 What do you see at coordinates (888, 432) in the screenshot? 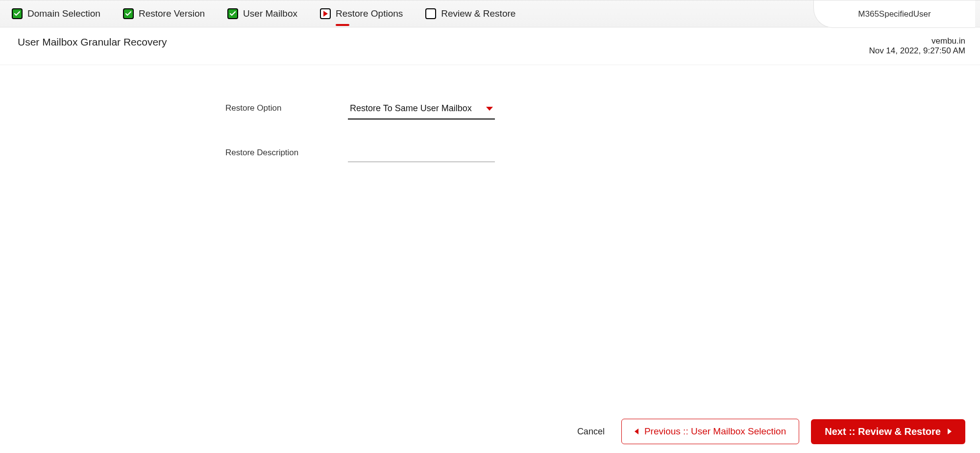
I see `next-button: Next :: Review & Restore` at bounding box center [888, 432].